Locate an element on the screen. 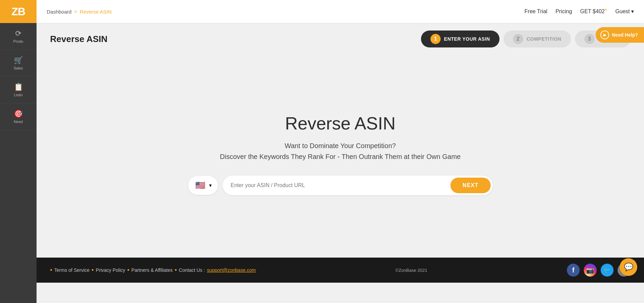 The image size is (644, 303). breadcrumb-home: Dashboard is located at coordinates (59, 12).